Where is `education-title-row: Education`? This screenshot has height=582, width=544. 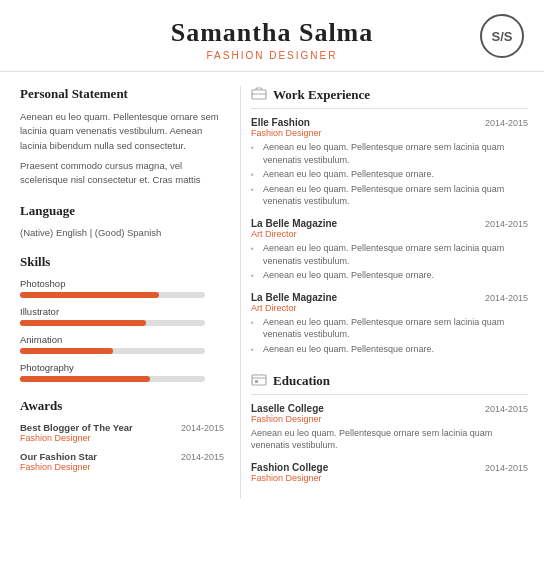 education-title-row: Education is located at coordinates (390, 384).